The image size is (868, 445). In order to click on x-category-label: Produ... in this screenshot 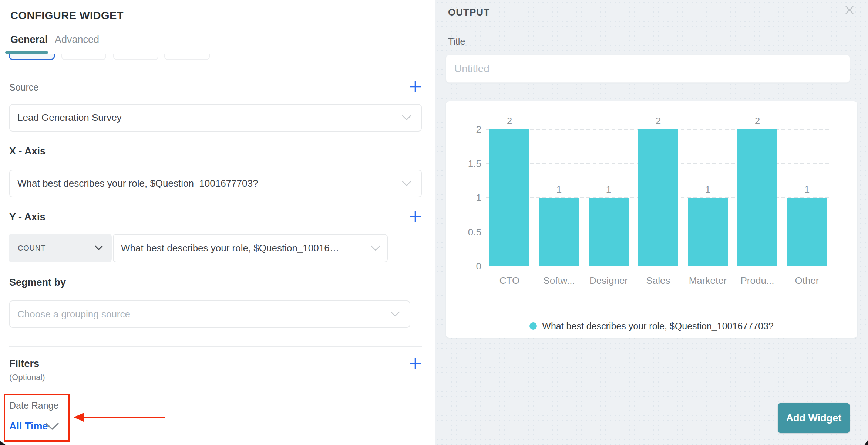, I will do `click(757, 281)`.